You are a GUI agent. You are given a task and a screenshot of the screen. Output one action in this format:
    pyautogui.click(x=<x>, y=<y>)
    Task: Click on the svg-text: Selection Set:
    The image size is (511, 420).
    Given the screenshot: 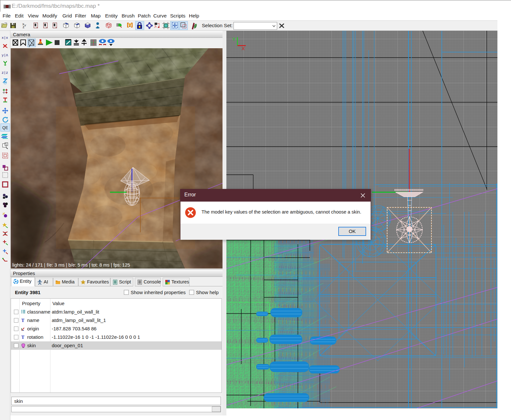 What is the action you would take?
    pyautogui.click(x=217, y=25)
    